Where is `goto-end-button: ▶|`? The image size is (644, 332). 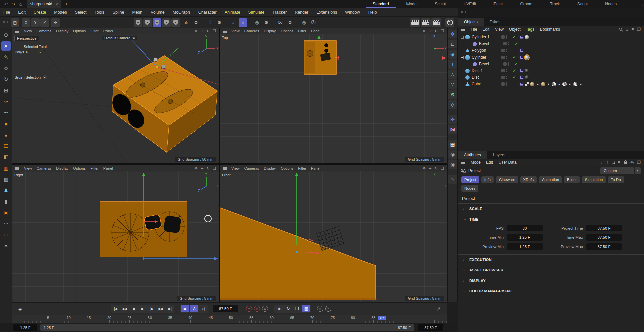 goto-end-button: ▶| is located at coordinates (170, 309).